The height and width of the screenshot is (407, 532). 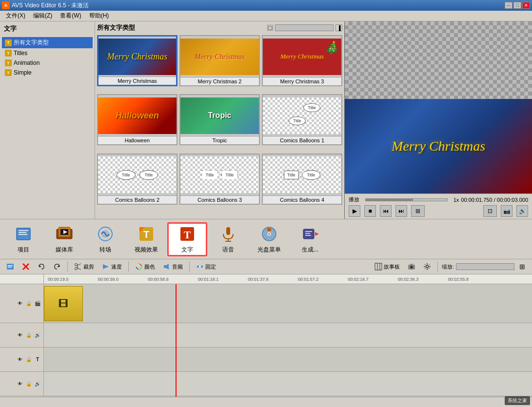 What do you see at coordinates (20, 384) in the screenshot?
I see `eye-icon4: 👁` at bounding box center [20, 384].